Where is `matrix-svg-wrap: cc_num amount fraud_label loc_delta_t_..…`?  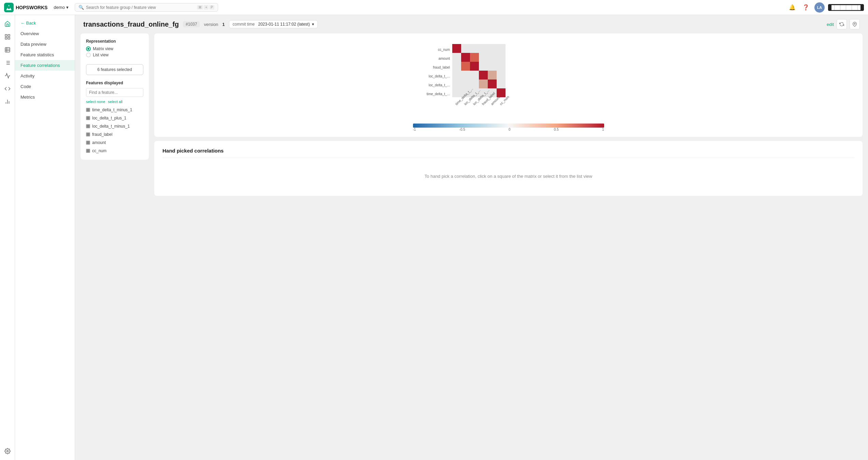
matrix-svg-wrap: cc_num amount fraud_label loc_delta_t_..… is located at coordinates (509, 80).